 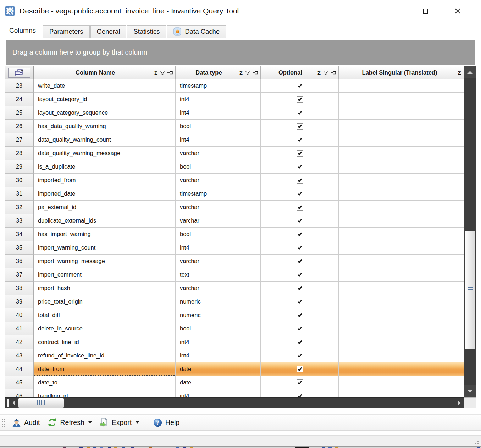 What do you see at coordinates (19, 234) in the screenshot?
I see `row-number: 34` at bounding box center [19, 234].